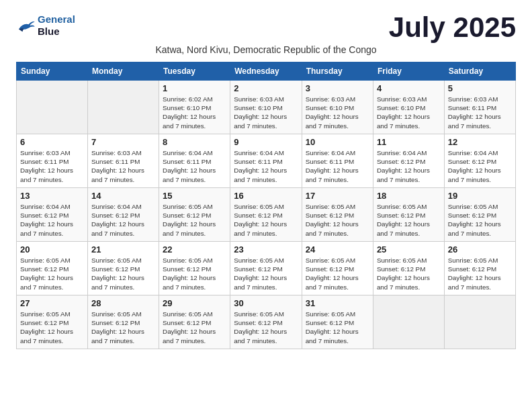 This screenshot has height=411, width=532. I want to click on calendar-cell: 17Sunrise: 6:05 AM Sunset: 6:12 PM Dayli…, so click(337, 215).